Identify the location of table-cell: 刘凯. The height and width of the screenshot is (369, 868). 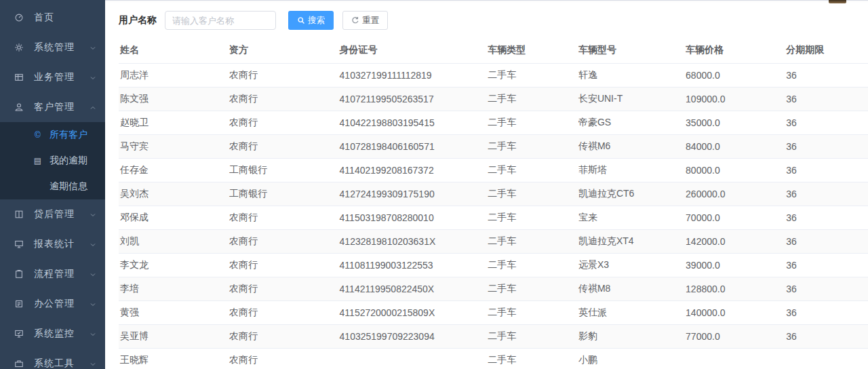
(174, 241).